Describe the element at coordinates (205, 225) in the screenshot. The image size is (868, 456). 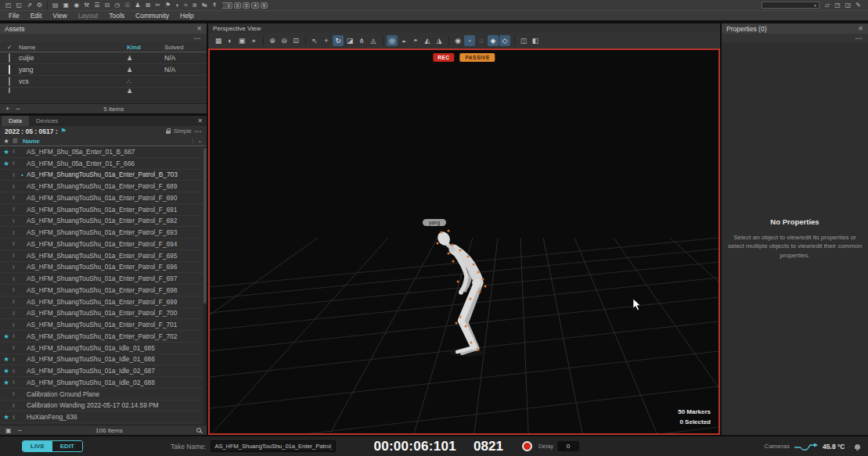
I see `scrollbar-thumb` at that location.